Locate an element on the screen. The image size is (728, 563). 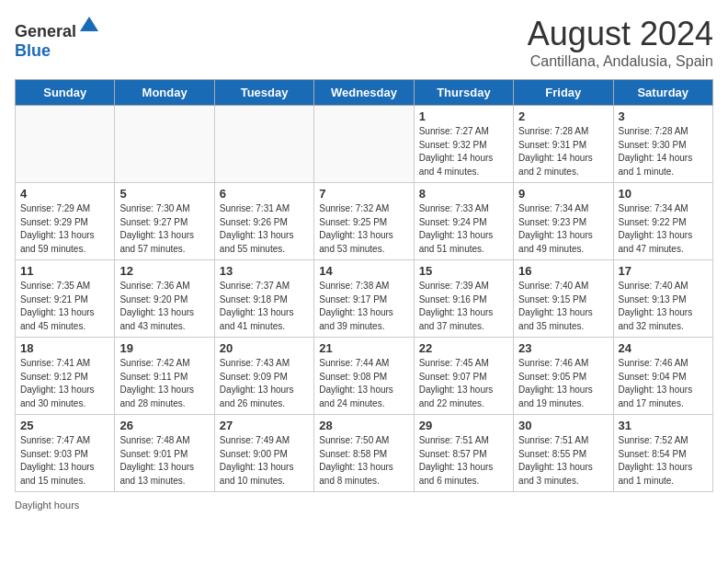
calendar-day-header: Thursday is located at coordinates (463, 93).